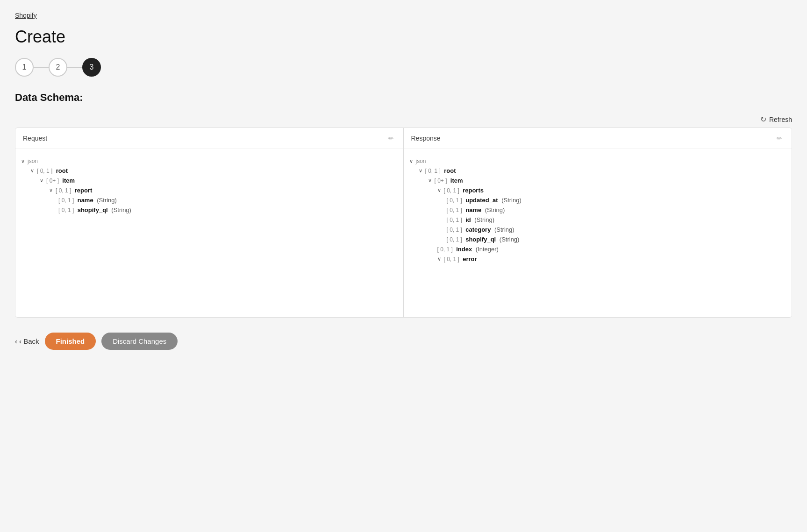  I want to click on list-item: ∨ [ 0, 1 ] report, so click(223, 191).